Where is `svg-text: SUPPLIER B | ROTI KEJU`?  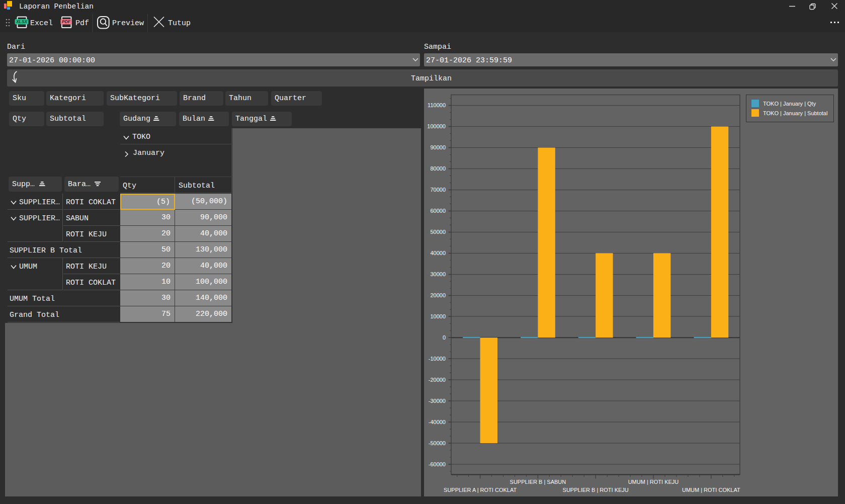
svg-text: SUPPLIER B | ROTI KEJU is located at coordinates (596, 490).